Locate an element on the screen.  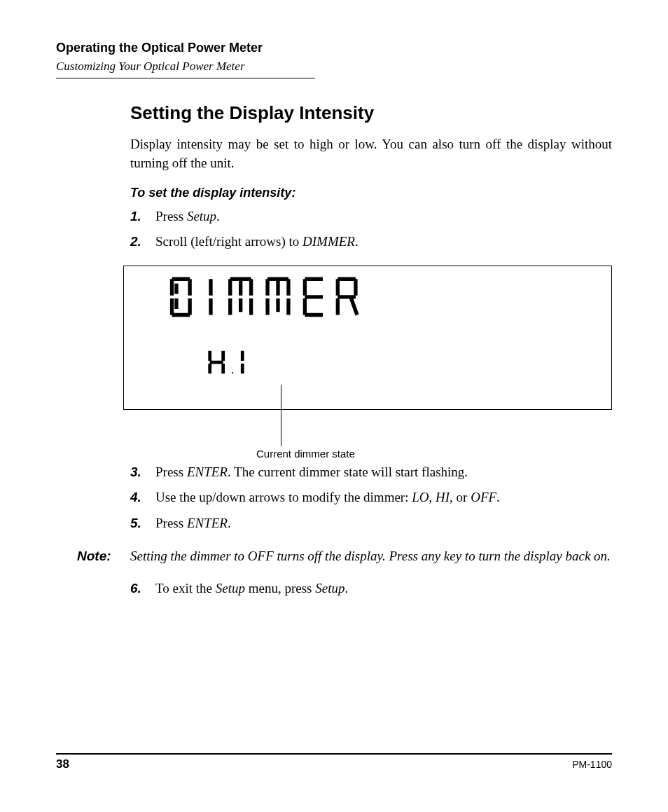
section-subtitle: Customizing Your Optical Power Meter is located at coordinates (334, 67).